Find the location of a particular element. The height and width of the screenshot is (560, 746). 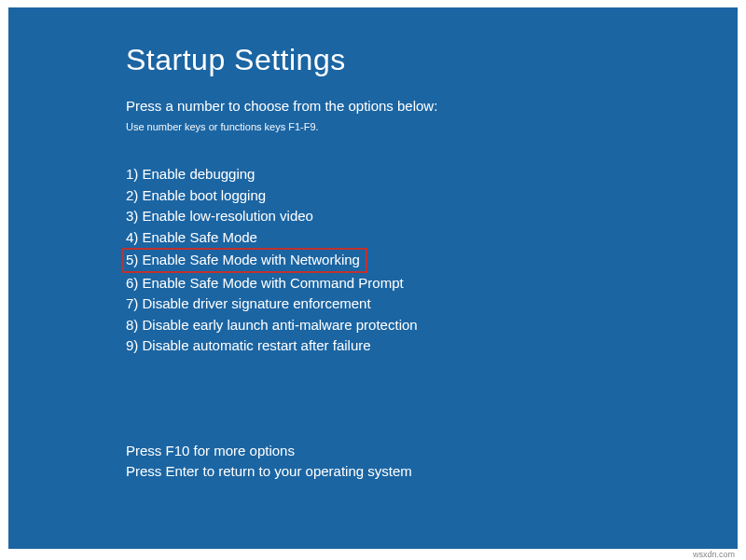

footer-more-options: Press F10 for more options is located at coordinates (432, 451).